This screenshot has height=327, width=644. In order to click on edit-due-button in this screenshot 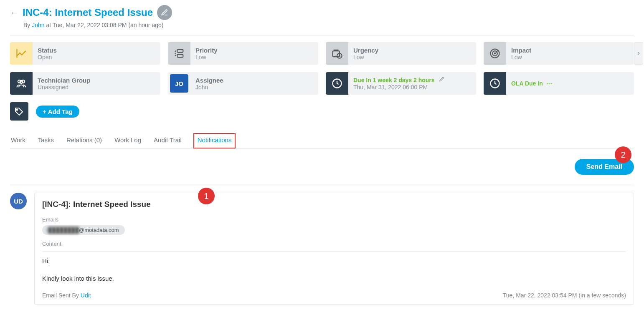, I will do `click(442, 80)`.